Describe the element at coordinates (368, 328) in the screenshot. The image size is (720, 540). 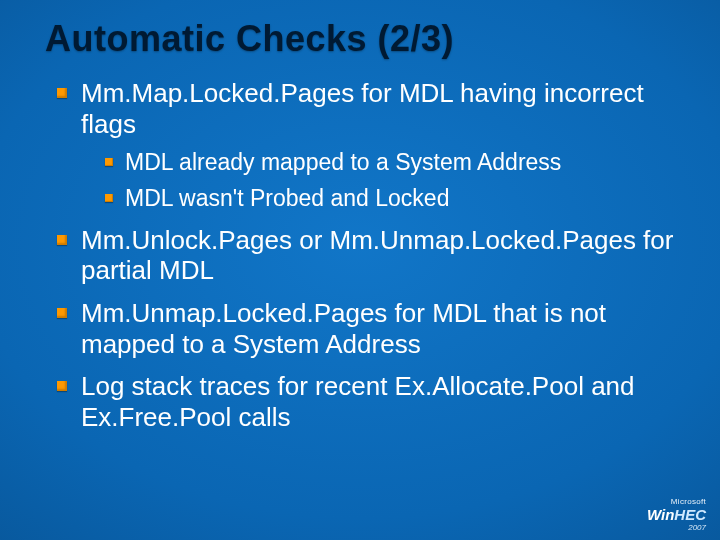
I see `list-item: Mm.Unmap.Locked.Pages for MDL that is no…` at that location.